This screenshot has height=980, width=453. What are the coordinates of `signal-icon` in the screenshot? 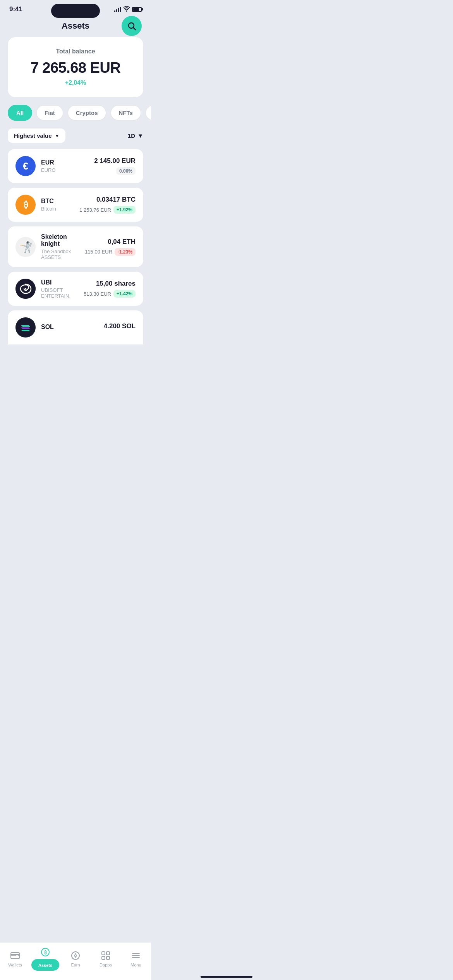 It's located at (118, 9).